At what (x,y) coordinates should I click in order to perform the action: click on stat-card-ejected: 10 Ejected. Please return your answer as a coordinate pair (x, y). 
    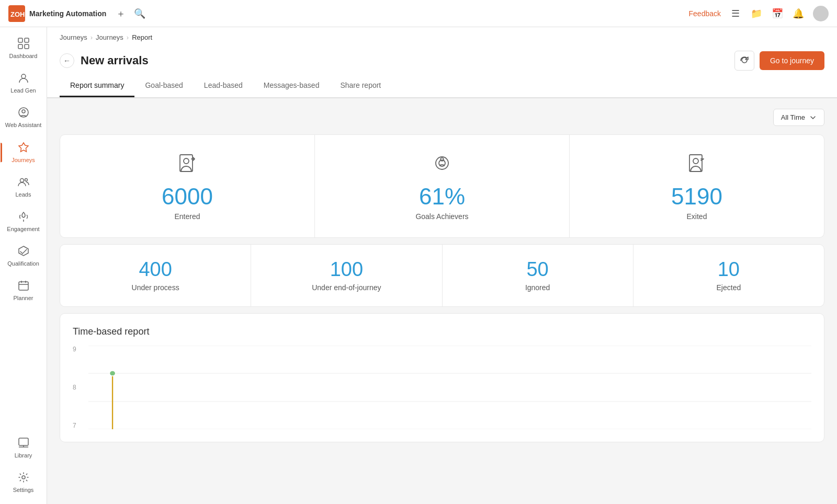
    Looking at the image, I should click on (729, 276).